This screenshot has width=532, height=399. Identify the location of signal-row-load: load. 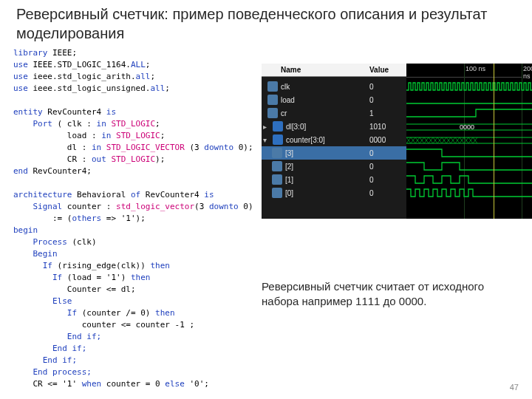
(313, 100).